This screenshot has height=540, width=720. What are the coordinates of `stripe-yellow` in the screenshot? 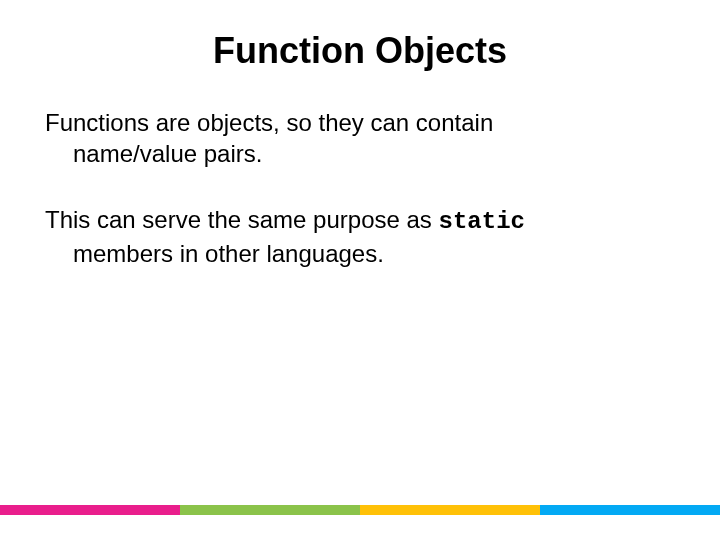 It's located at (450, 510).